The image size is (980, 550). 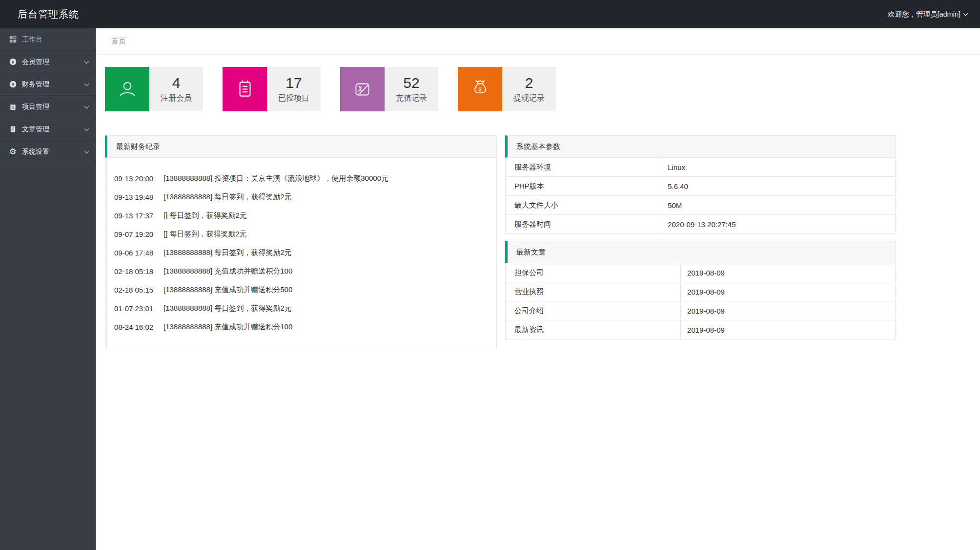 What do you see at coordinates (302, 197) in the screenshot?
I see `list-item: 09-13 19:48 [13888888888] 每日签到，获得奖励2元` at bounding box center [302, 197].